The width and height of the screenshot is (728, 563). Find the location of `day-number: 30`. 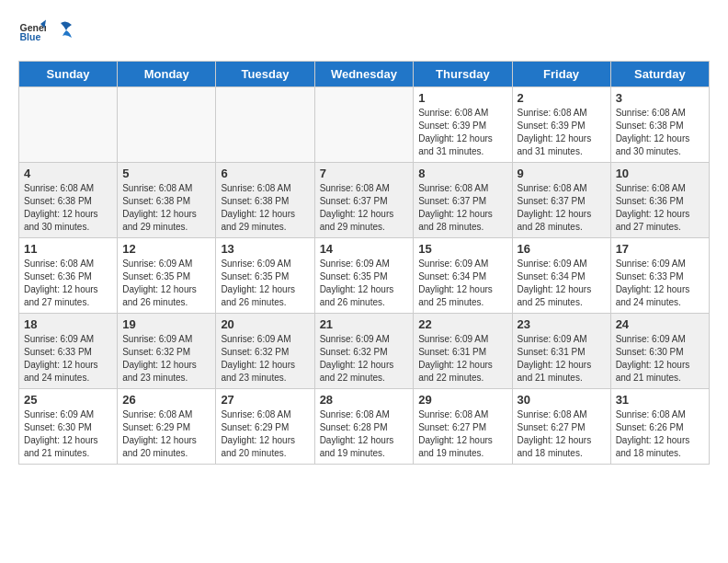

day-number: 30 is located at coordinates (562, 399).